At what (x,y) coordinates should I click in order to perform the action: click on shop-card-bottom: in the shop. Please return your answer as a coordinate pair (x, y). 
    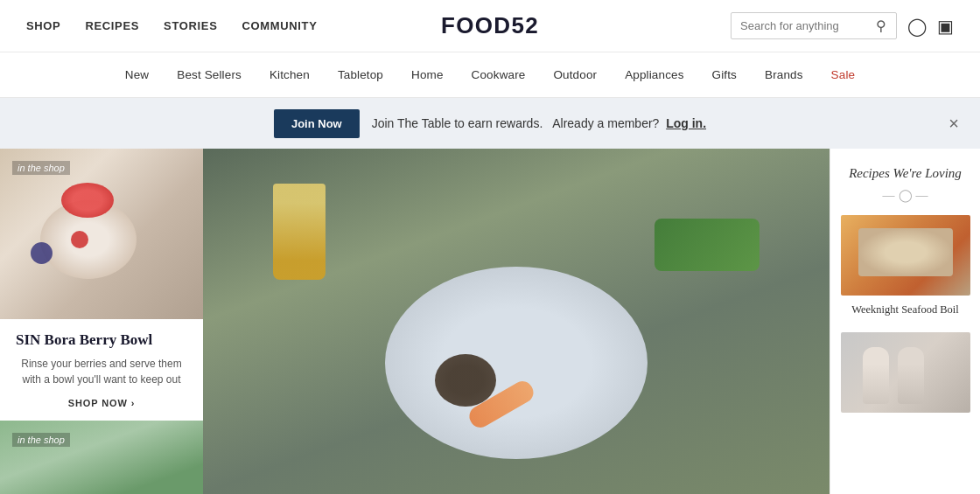
    Looking at the image, I should click on (102, 457).